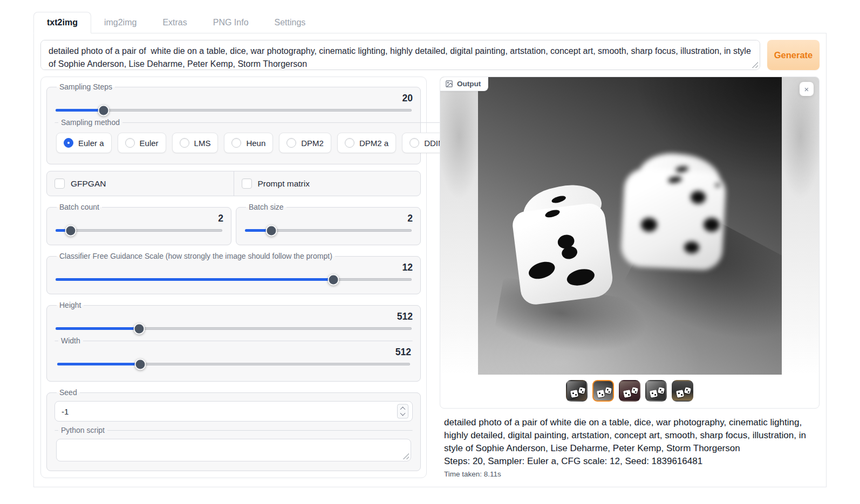 The image size is (860, 504). I want to click on tab-img2img: img2img, so click(120, 23).